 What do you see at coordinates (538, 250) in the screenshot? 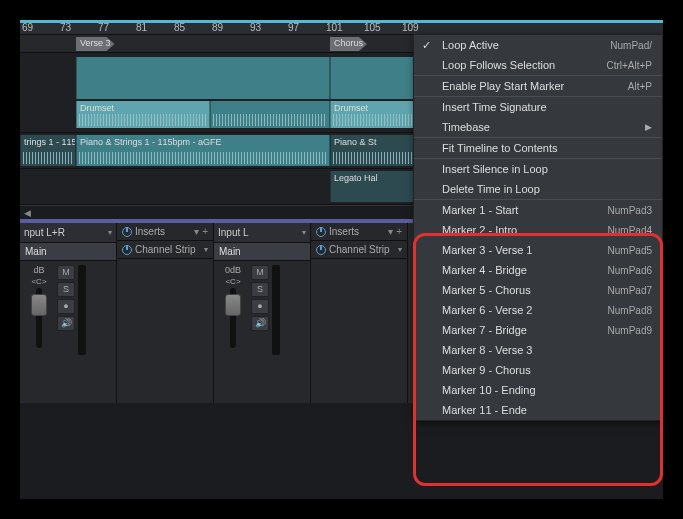
I see `menu-item-marker: Marker 3 - Verse 1NumPad5` at bounding box center [538, 250].